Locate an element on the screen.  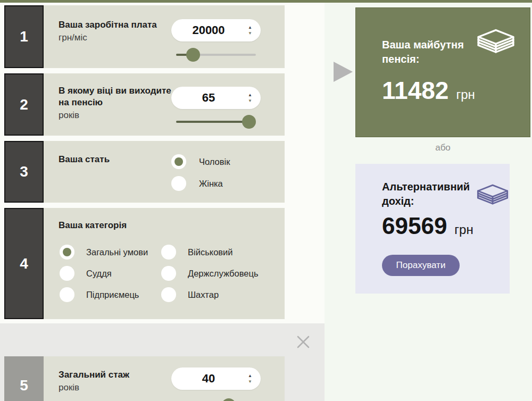
salary-slider-thumb is located at coordinates (193, 55).